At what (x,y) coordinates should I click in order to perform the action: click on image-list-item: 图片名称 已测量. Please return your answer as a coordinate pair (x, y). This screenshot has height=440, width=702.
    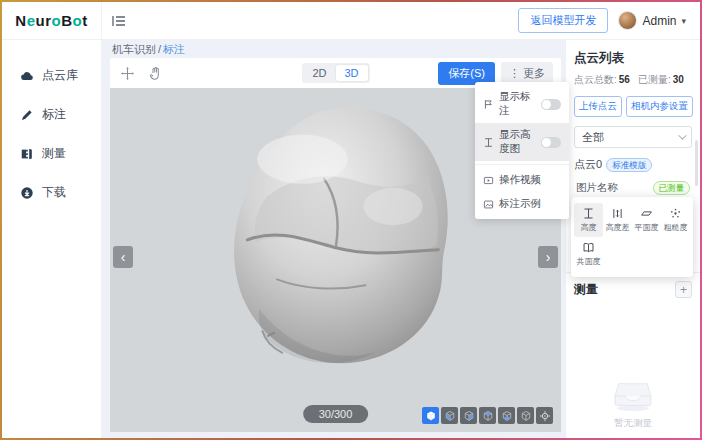
    Looking at the image, I should click on (633, 188).